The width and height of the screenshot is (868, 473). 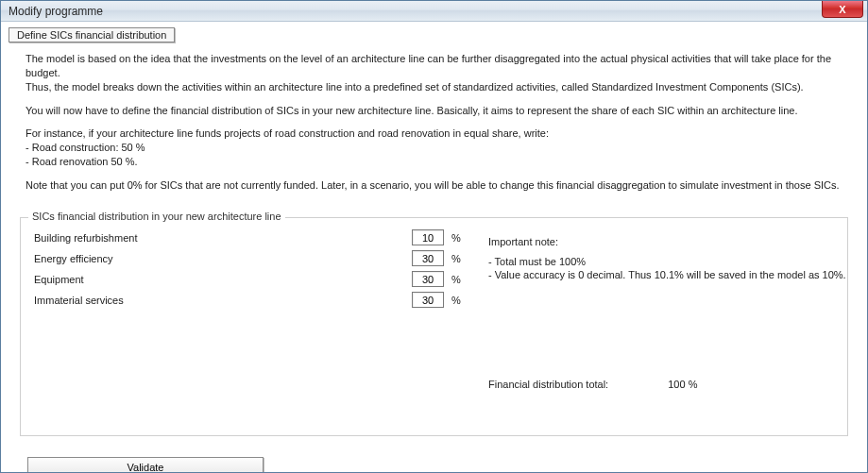 What do you see at coordinates (668, 276) in the screenshot?
I see `note-line: - Value accuracy is 0 decimal. Thus 10.1…` at bounding box center [668, 276].